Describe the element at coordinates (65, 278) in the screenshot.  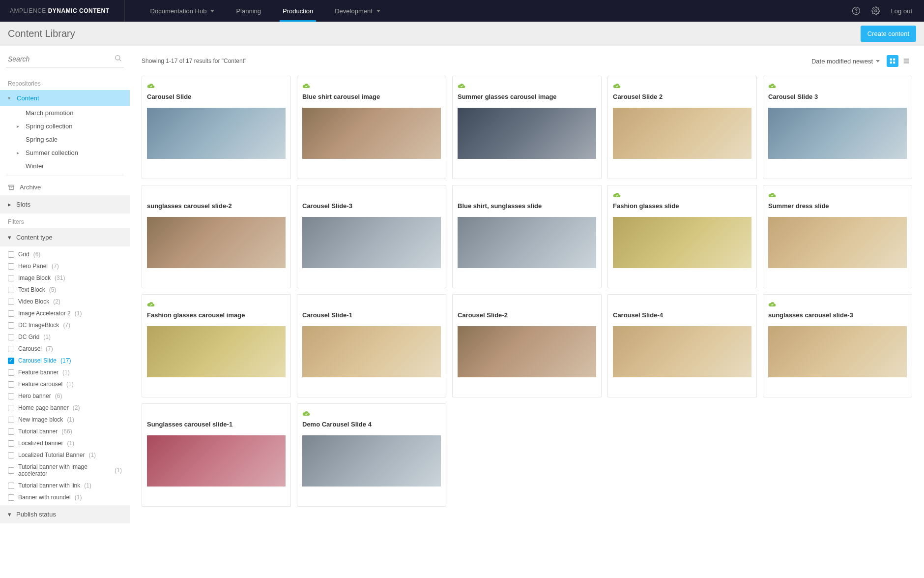
I see `filter-image-block: Image Block (31)` at that location.